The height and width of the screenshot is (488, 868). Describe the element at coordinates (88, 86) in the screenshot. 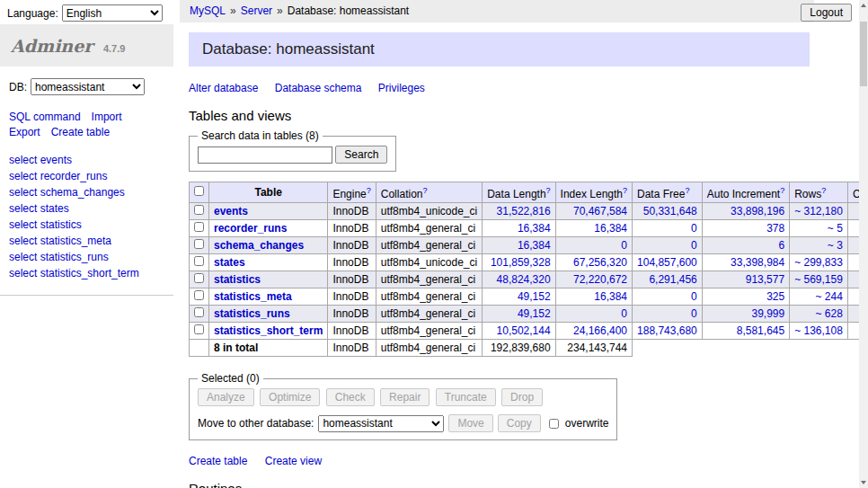

I see `db-select: homeassistant` at that location.